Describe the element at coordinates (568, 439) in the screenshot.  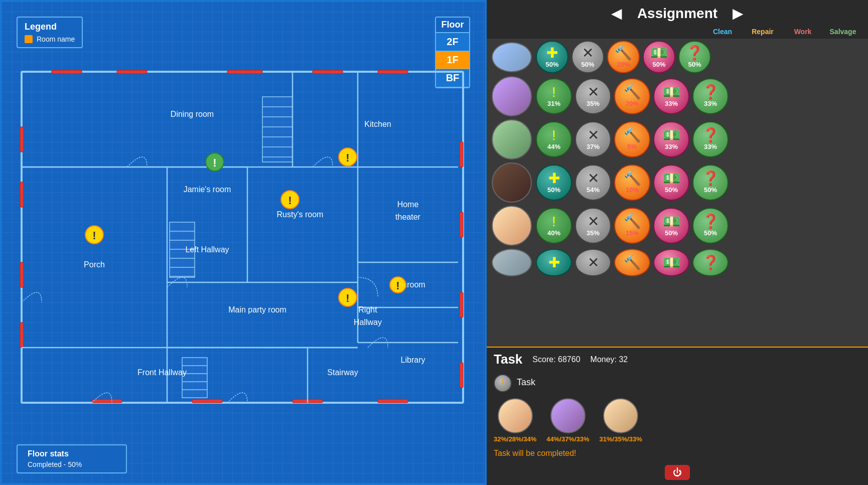
I see `task-person-pct-1: 44%/37%/33%` at that location.